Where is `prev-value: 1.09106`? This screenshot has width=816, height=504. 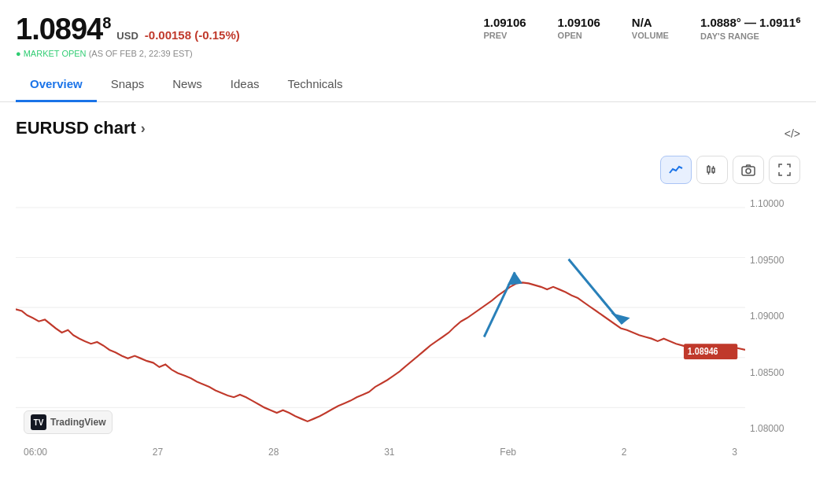
prev-value: 1.09106 is located at coordinates (504, 22).